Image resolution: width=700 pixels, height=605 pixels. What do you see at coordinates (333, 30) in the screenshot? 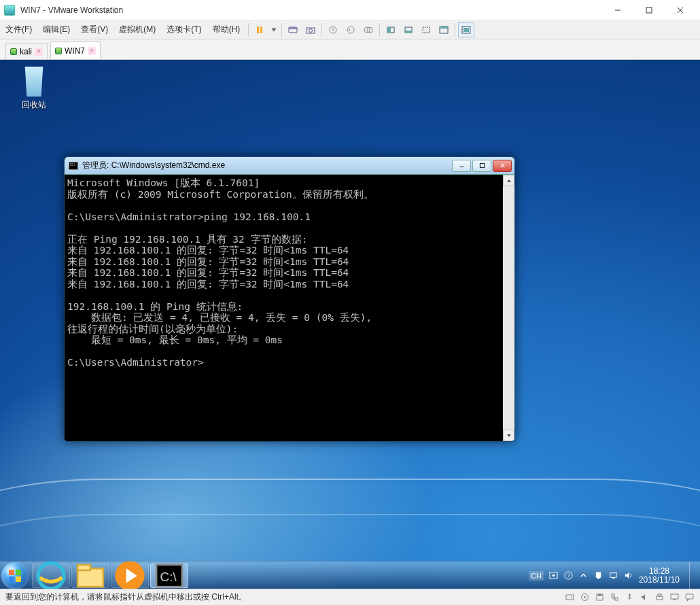
I see `toolbar-snap-take-icon` at bounding box center [333, 30].